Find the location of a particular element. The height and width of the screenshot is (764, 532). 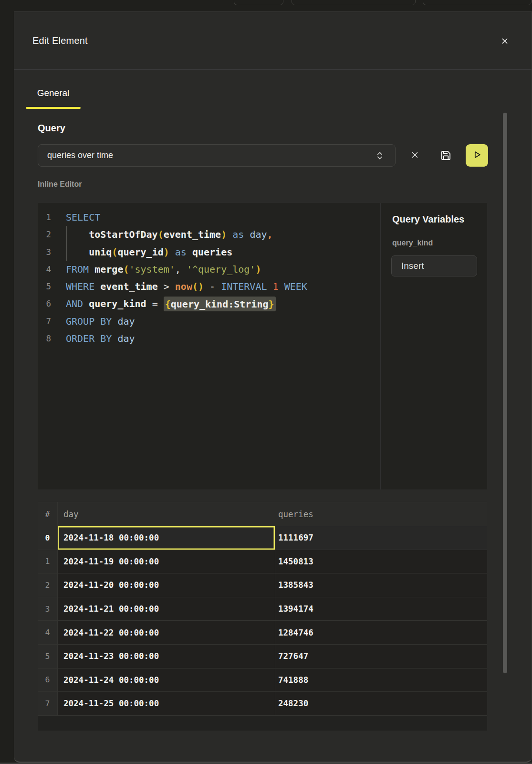

table-cell: 2024-11-25 00:00:00 is located at coordinates (167, 704).